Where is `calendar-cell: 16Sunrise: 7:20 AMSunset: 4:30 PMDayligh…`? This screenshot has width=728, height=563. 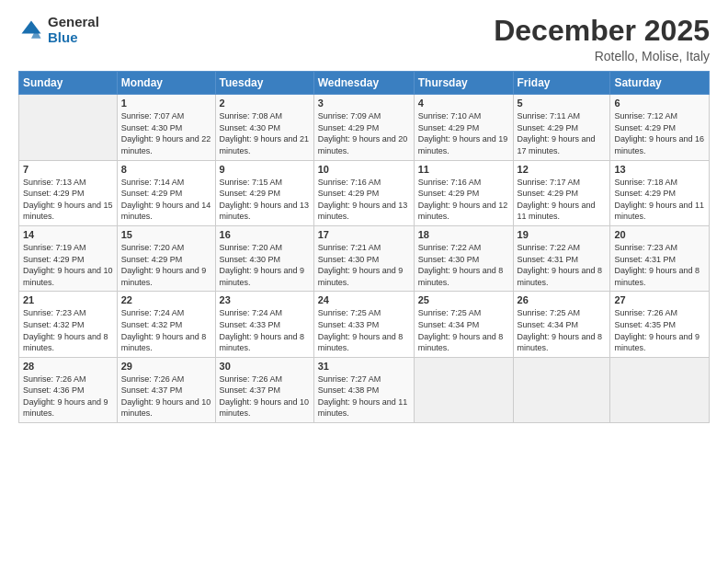 calendar-cell: 16Sunrise: 7:20 AMSunset: 4:30 PMDayligh… is located at coordinates (265, 258).